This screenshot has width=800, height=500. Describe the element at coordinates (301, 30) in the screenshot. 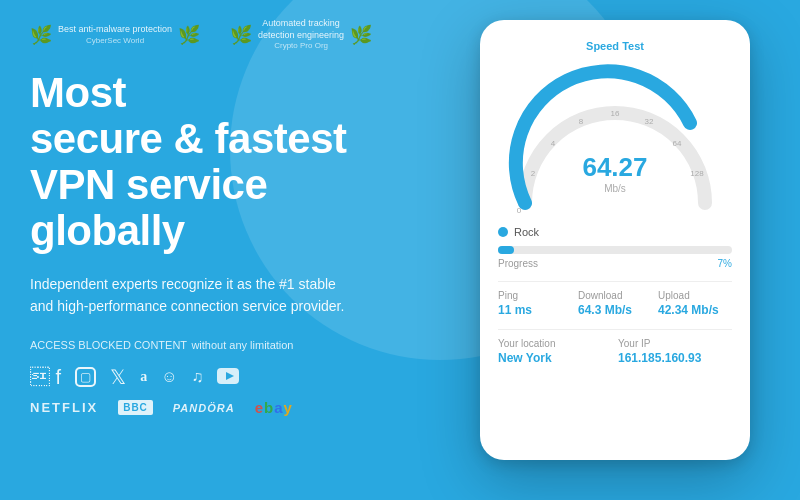

I see `award-title-2: Automated trackingdetection engineering` at that location.